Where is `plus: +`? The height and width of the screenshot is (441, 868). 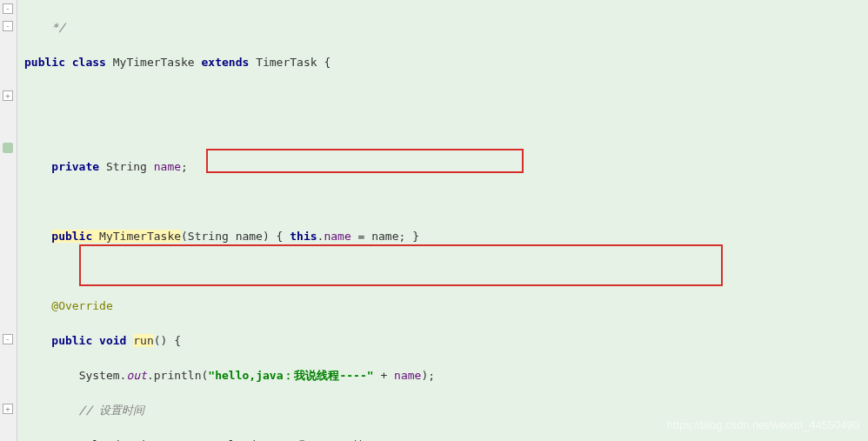
plus: + is located at coordinates (384, 376).